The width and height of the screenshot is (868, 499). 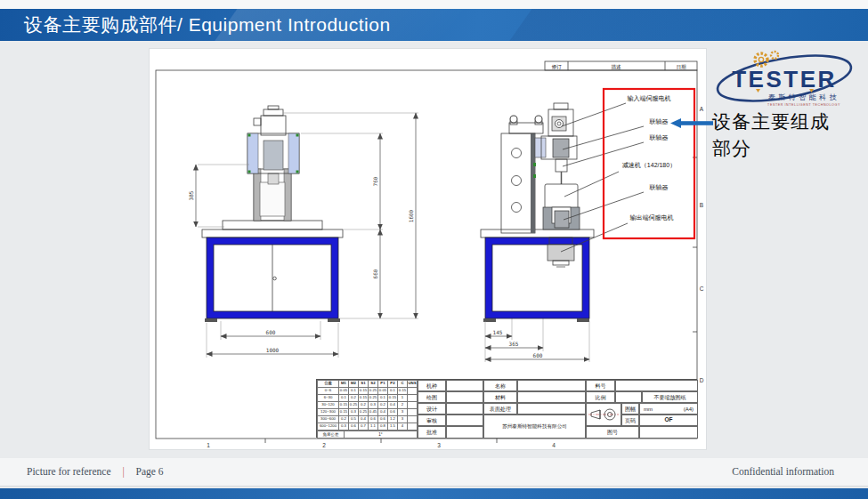 I want to click on tester-logo: TESTER 泰斯特智能科技 TESTER INTELLIGENT TECHNO…, so click(x=784, y=80).